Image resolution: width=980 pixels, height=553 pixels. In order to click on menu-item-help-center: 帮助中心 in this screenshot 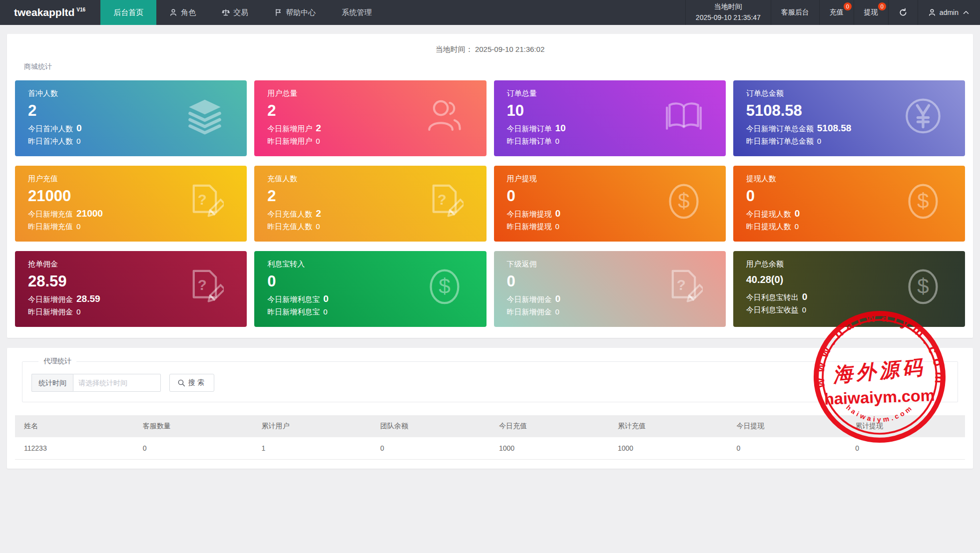, I will do `click(295, 12)`.